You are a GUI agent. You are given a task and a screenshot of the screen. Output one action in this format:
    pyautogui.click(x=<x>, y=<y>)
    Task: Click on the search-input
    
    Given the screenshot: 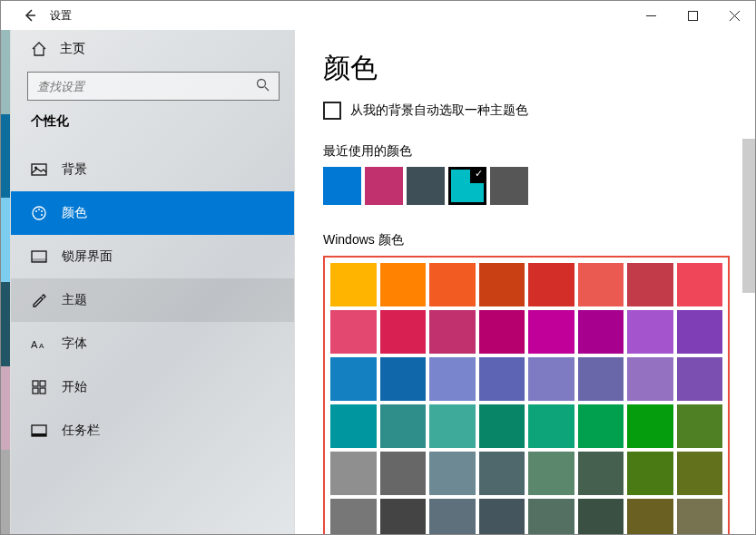 What is the action you would take?
    pyautogui.click(x=147, y=87)
    